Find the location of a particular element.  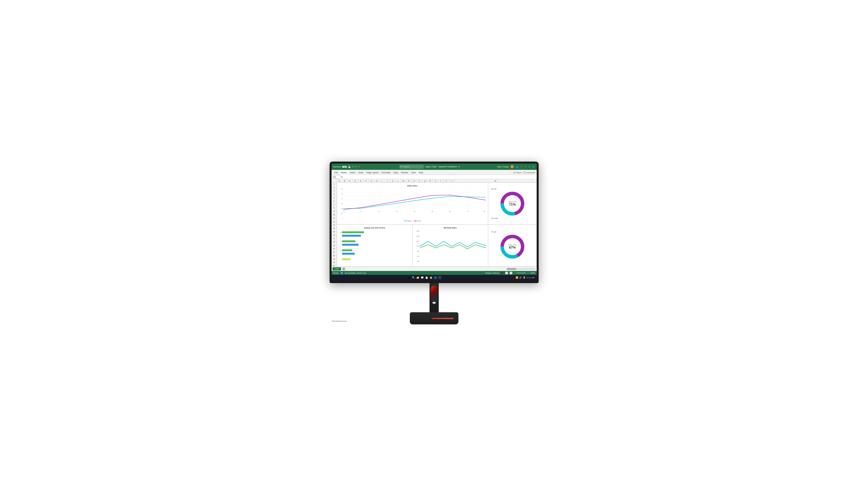

taskbar-start: ⊞ is located at coordinates (409, 278).